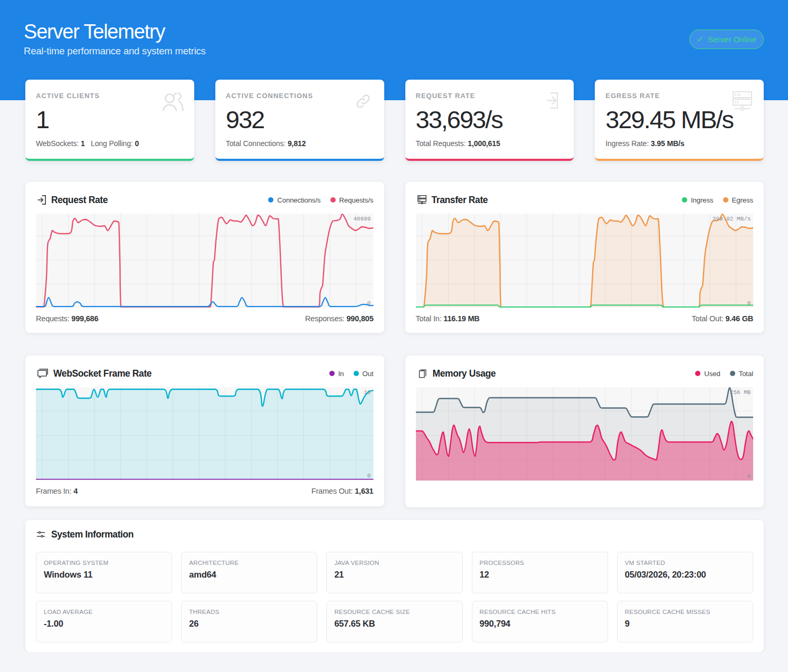  What do you see at coordinates (367, 392) in the screenshot?
I see `svg-text: 10` at bounding box center [367, 392].